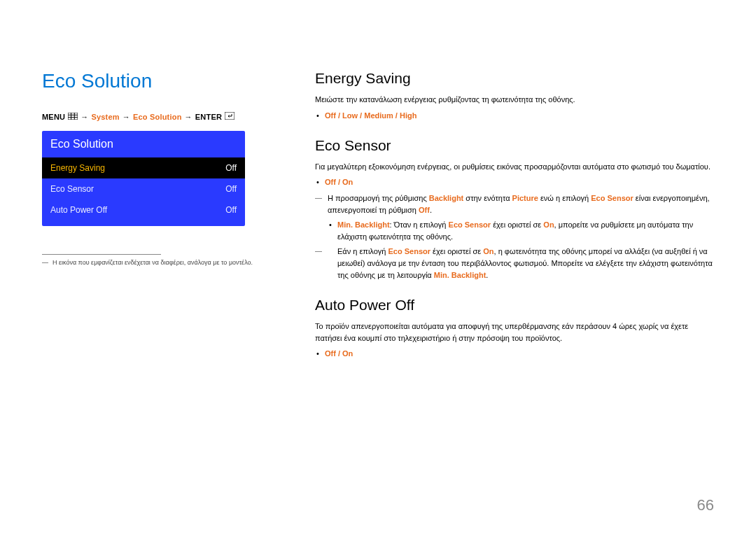  I want to click on page-title: Eco Solution, so click(161, 81).